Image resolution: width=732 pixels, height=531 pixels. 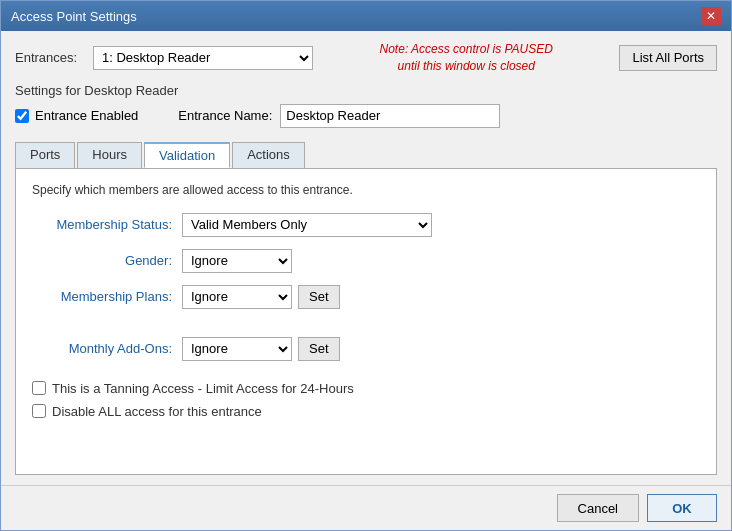 I want to click on tanning-label: This is a Tanning Access - Limit Access …, so click(x=203, y=388).